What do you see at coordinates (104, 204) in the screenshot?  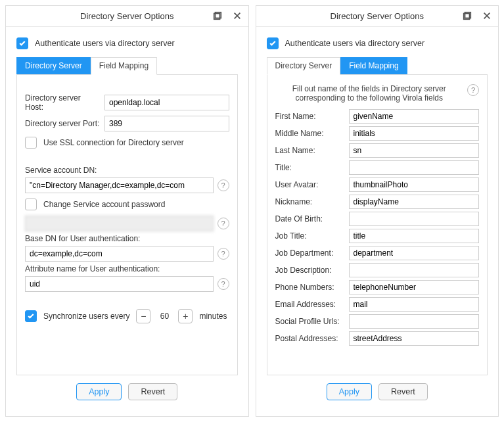 I see `change-password-label: Change Service account password` at bounding box center [104, 204].